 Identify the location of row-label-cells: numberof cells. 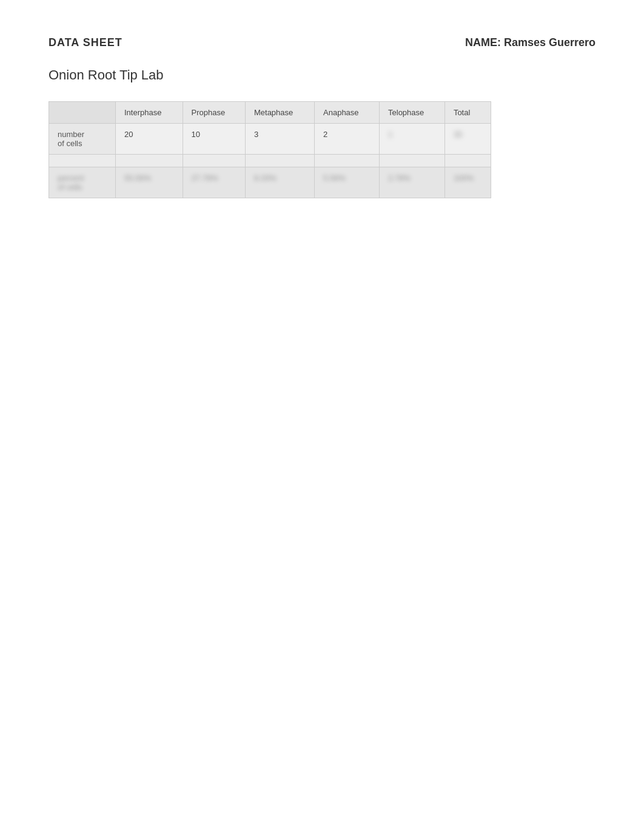
(82, 139).